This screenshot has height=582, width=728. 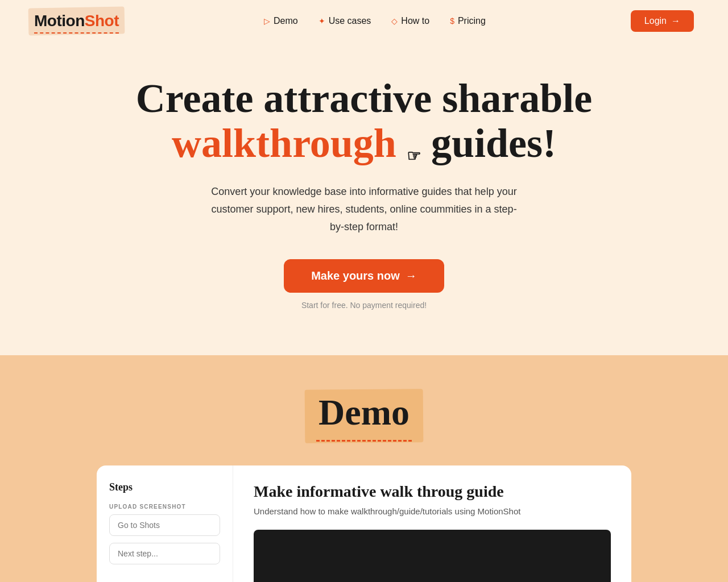 I want to click on upload-label: UPLOAD SCREENSHOT, so click(x=165, y=507).